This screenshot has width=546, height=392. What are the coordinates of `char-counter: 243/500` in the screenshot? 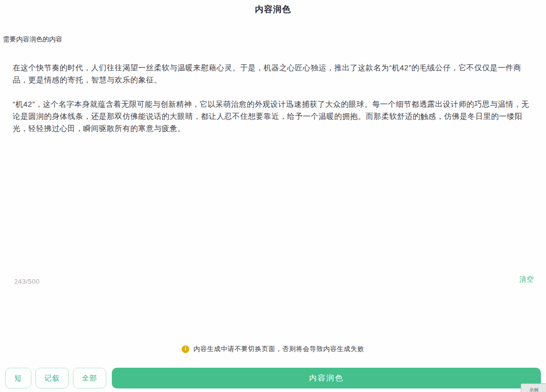 It's located at (27, 281).